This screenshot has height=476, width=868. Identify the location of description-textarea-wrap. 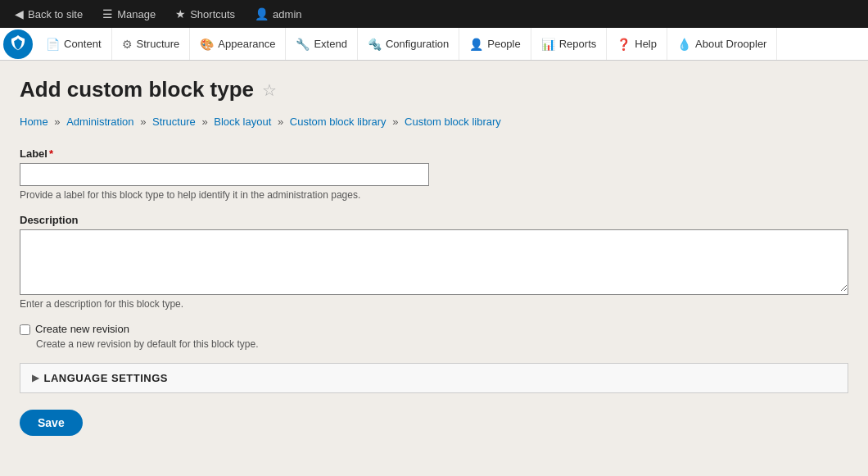
(434, 262).